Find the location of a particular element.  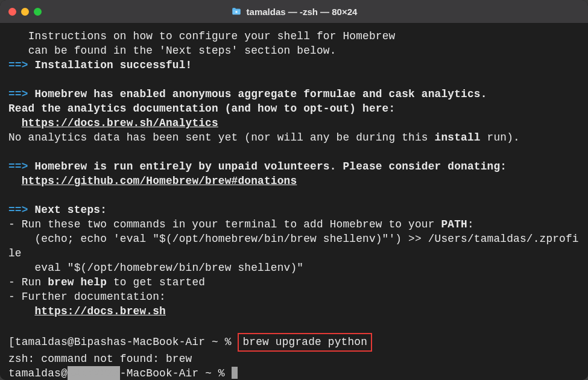

output-line: zsh: command not found: brew is located at coordinates (100, 359).